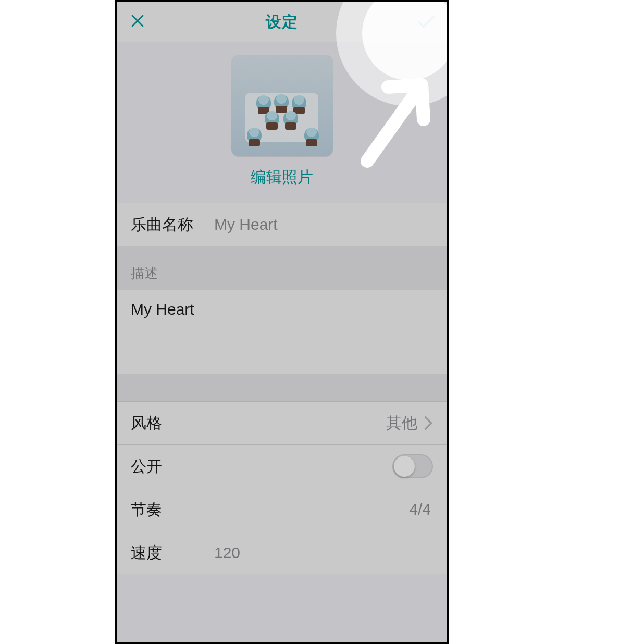 The image size is (644, 644). I want to click on rhythm-row: 节奏 4/4, so click(282, 510).